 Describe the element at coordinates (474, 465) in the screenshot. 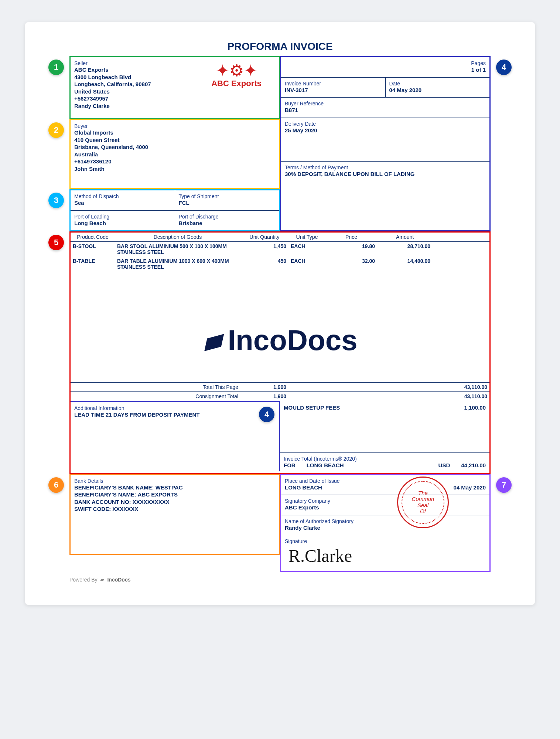

I see `invoice-total: 44,210.00` at that location.